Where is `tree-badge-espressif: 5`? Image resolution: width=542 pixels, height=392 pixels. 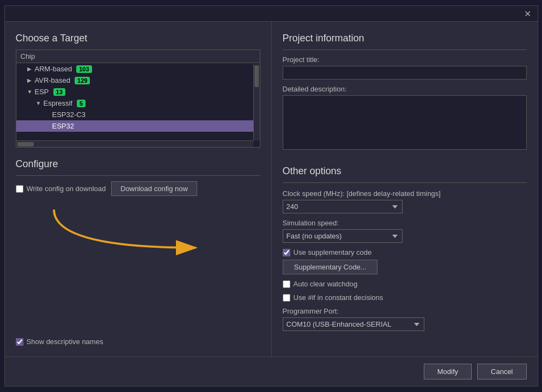
tree-badge-espressif: 5 is located at coordinates (81, 103).